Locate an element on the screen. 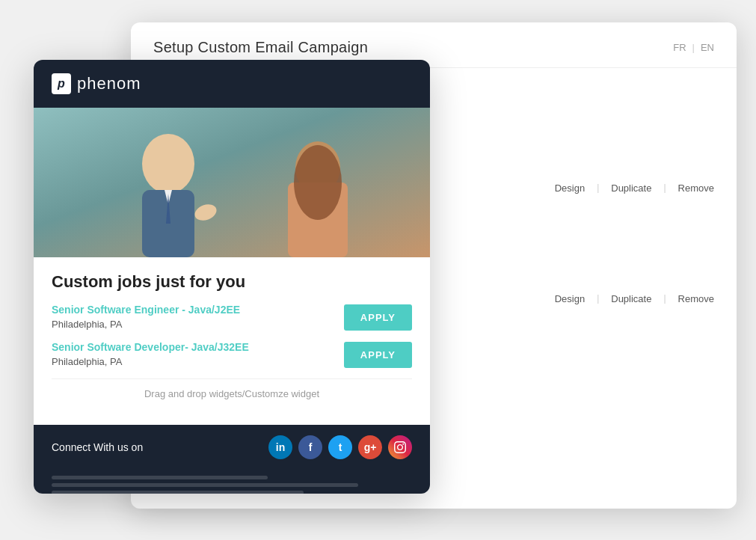 The height and width of the screenshot is (540, 756). email-footer-bottom is located at coordinates (232, 482).